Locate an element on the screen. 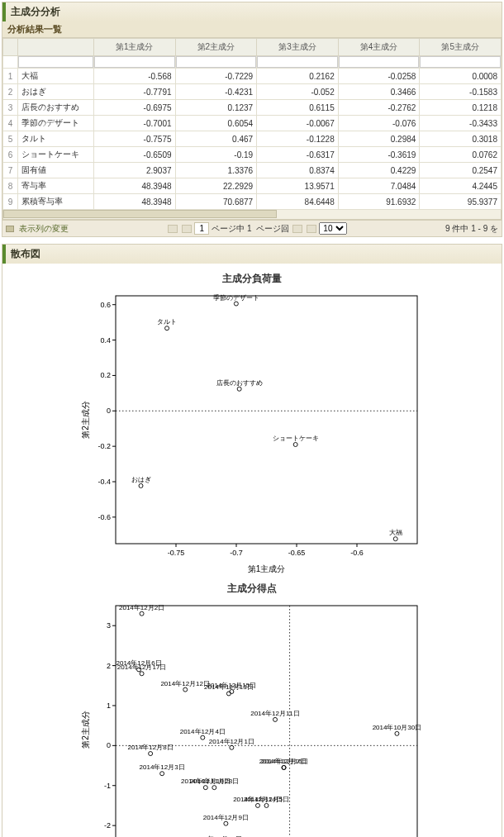  cell-value: -0.6317 is located at coordinates (297, 155).